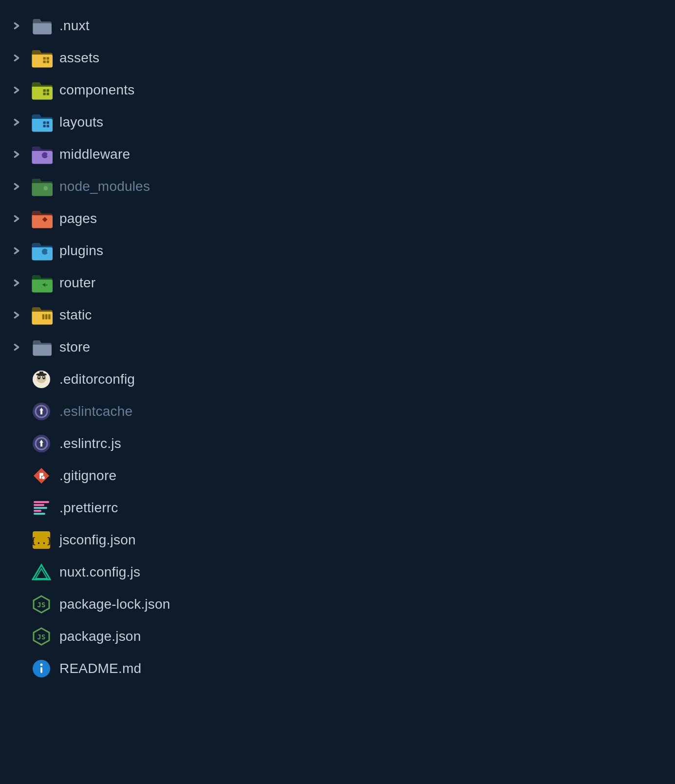 Image resolution: width=675 pixels, height=784 pixels. Describe the element at coordinates (41, 476) in the screenshot. I see `file-icon-gitignore` at that location.